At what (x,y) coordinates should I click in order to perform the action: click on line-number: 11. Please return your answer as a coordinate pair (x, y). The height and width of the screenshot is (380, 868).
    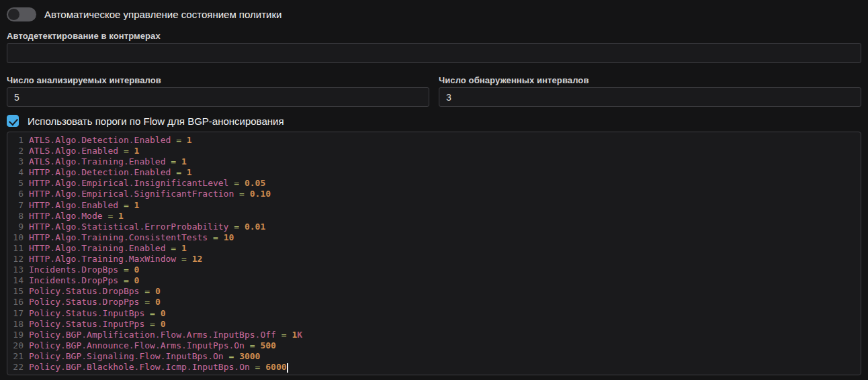
    Looking at the image, I should click on (15, 248).